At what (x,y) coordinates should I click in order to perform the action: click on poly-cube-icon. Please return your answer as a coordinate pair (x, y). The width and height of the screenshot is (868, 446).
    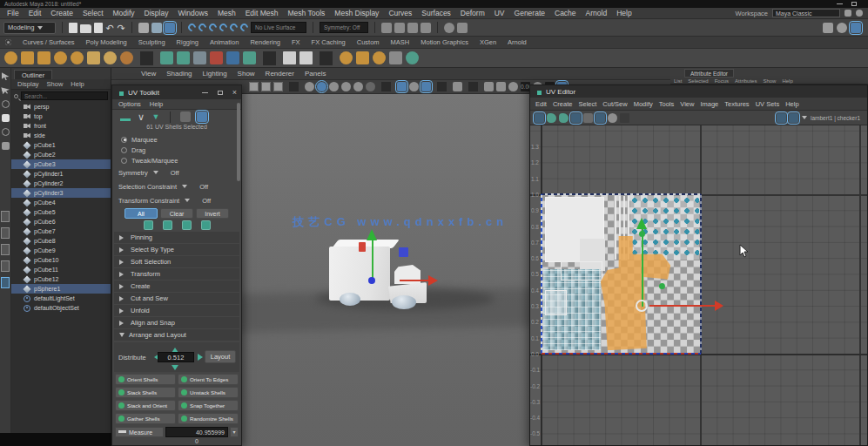
    Looking at the image, I should click on (28, 57).